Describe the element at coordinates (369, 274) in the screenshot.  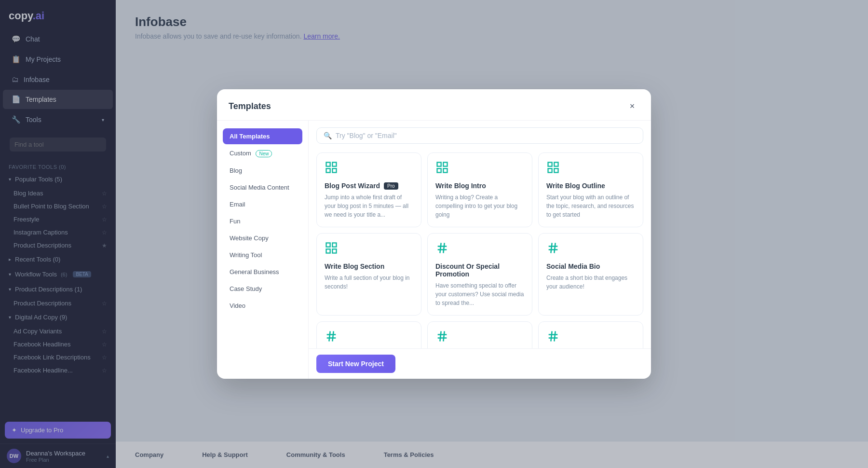
I see `template-card-write-blog-section: Write Blog Section Write a full section …` at that location.